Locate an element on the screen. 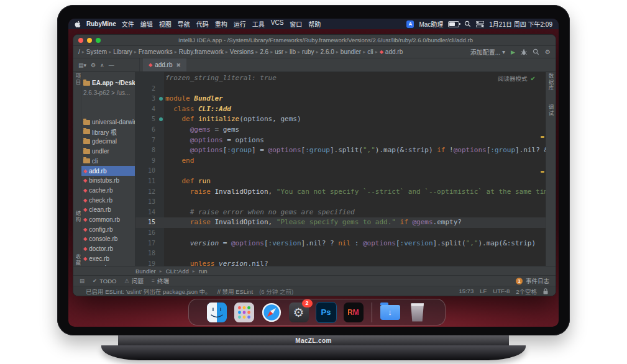 This screenshot has width=627, height=364. dock-rubymine-icon: RM is located at coordinates (354, 312).